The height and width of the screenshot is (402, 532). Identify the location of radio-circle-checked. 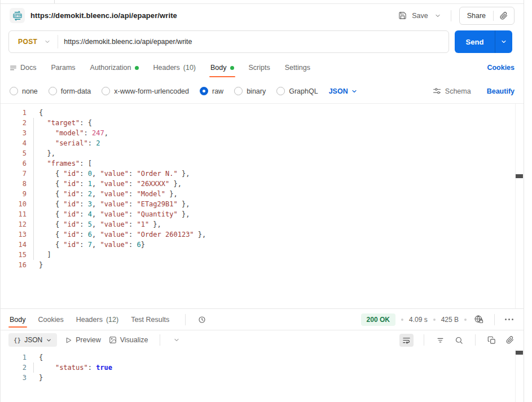
(204, 91).